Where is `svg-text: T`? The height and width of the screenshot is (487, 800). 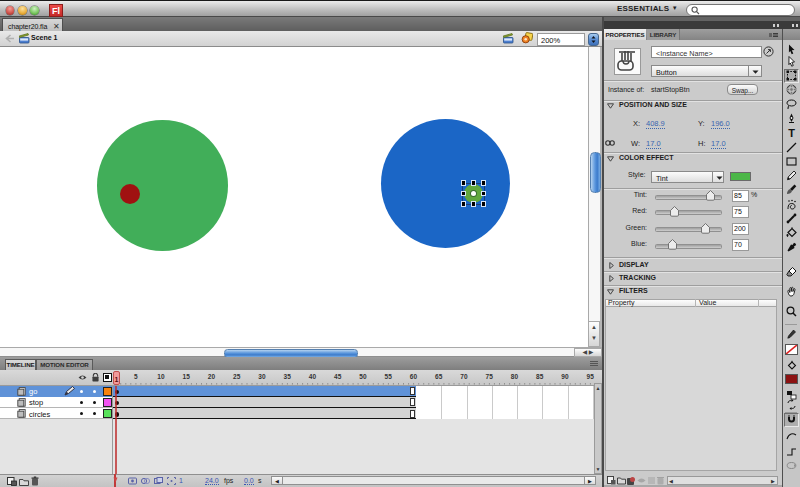 svg-text: T is located at coordinates (792, 132).